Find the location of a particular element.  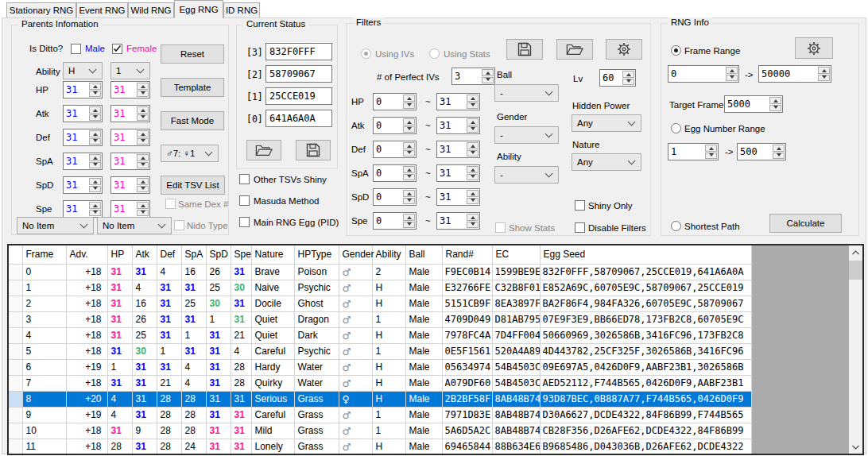

female-spa-spinner: 31 is located at coordinates (130, 161).